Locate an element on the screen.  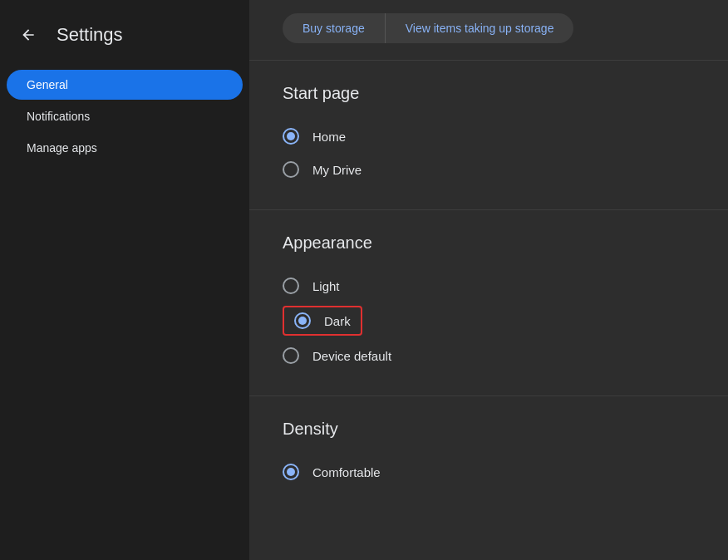
radio-comfortable: Comfortable is located at coordinates (489, 472).